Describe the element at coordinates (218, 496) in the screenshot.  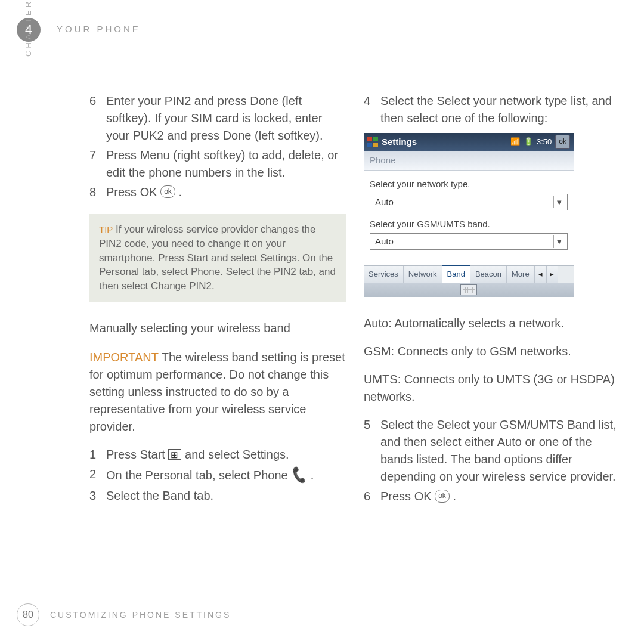
I see `step2-3: 3 Select the Band tab.` at that location.